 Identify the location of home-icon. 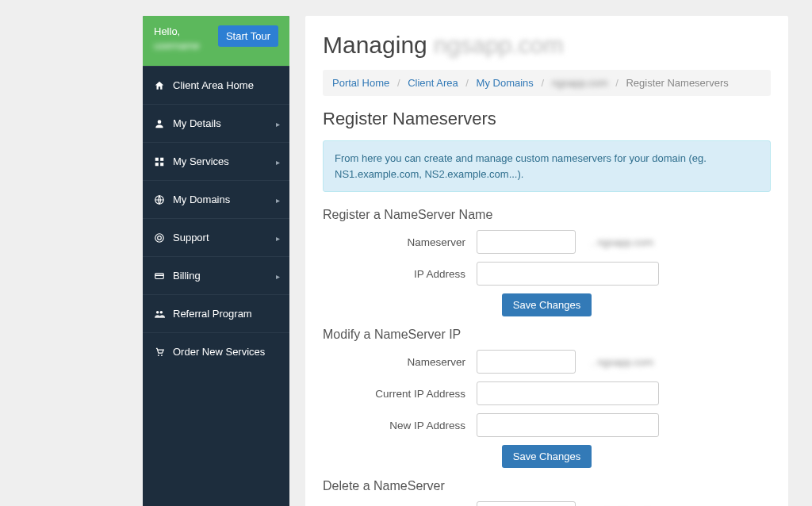
(159, 86).